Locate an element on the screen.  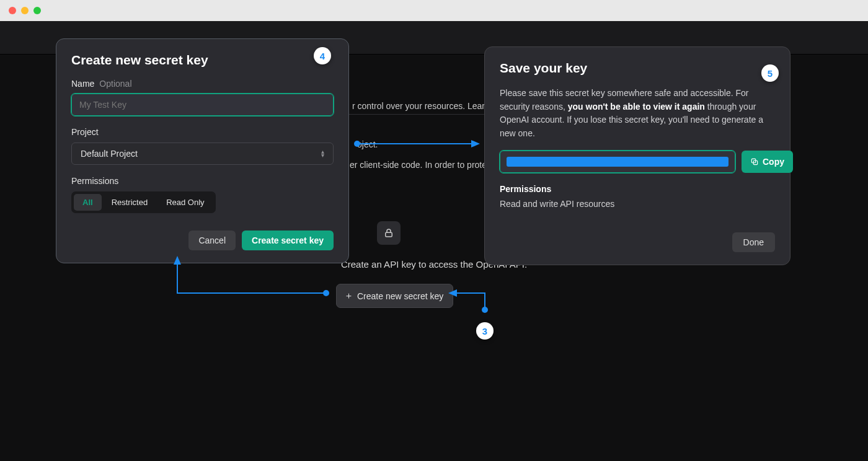
maximize-window-button is located at coordinates (37, 11).